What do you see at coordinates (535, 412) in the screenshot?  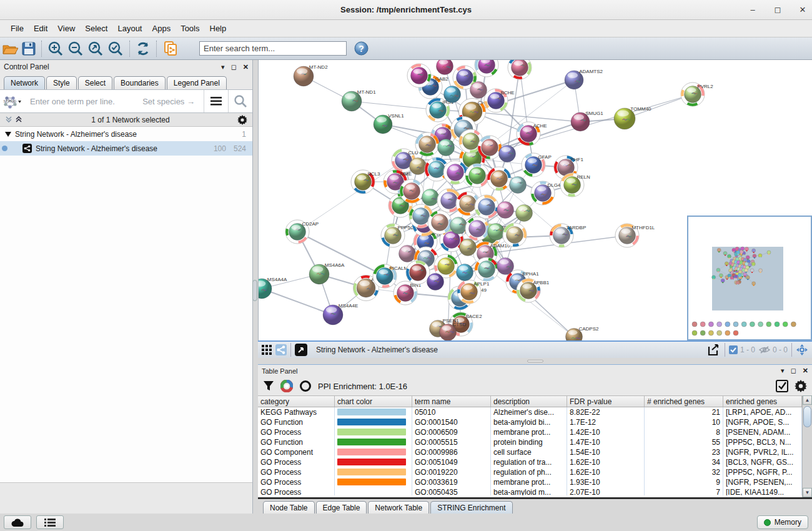 I see `table-row: KEGG Pathways05010Alzheimer's dise...8.8…` at bounding box center [535, 412].